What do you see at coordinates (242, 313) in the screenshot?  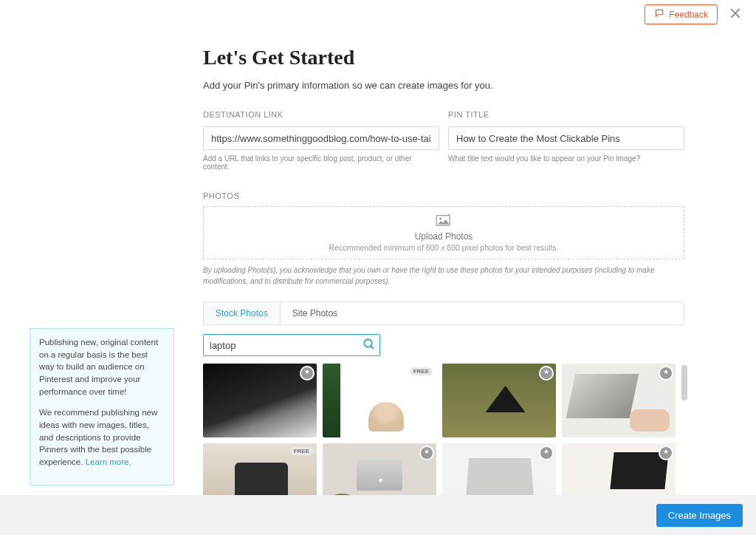 I see `tab-stock-photos: Stock Photos` at bounding box center [242, 313].